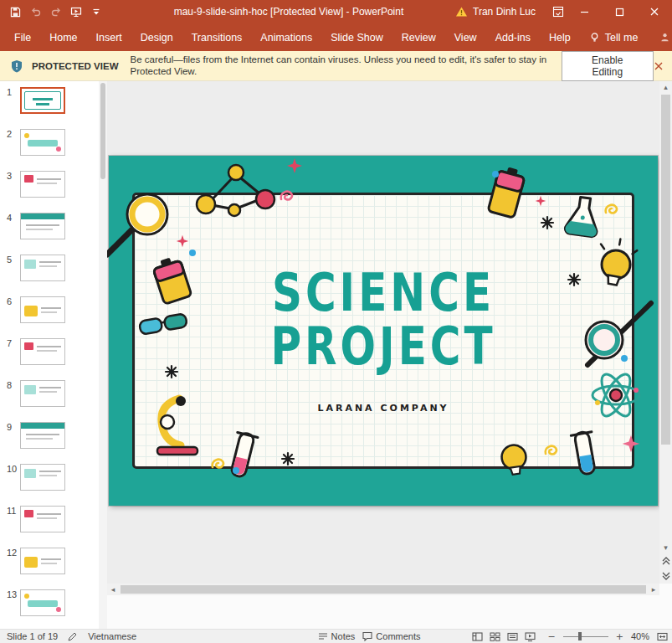 The image size is (672, 643). What do you see at coordinates (586, 636) in the screenshot?
I see `zoom-slider` at bounding box center [586, 636].